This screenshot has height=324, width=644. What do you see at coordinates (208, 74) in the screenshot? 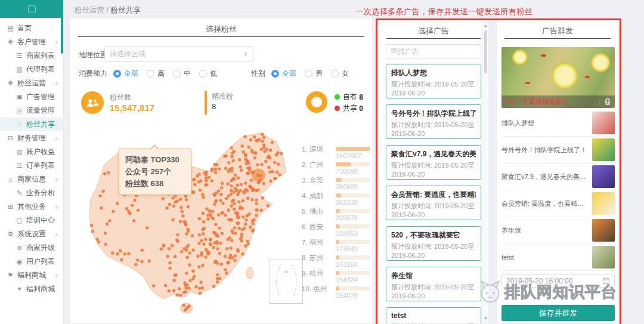
I see `radio-option: 低` at bounding box center [208, 74].